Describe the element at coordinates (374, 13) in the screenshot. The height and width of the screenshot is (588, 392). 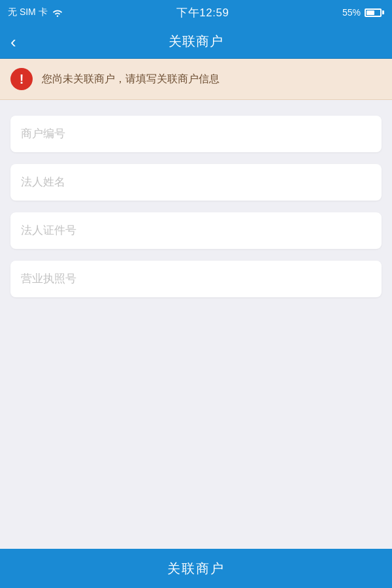
I see `battery-icon` at that location.